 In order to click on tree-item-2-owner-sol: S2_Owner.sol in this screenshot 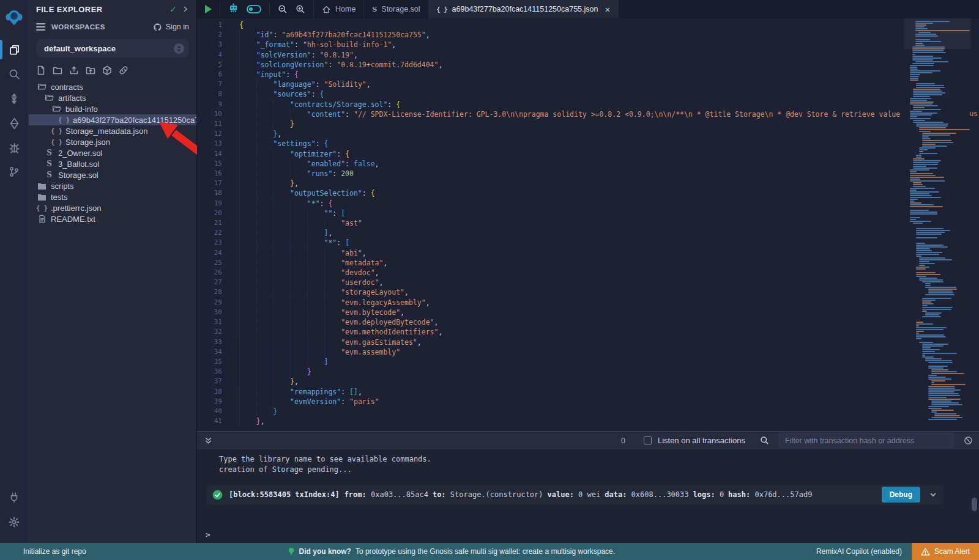, I will do `click(113, 153)`.